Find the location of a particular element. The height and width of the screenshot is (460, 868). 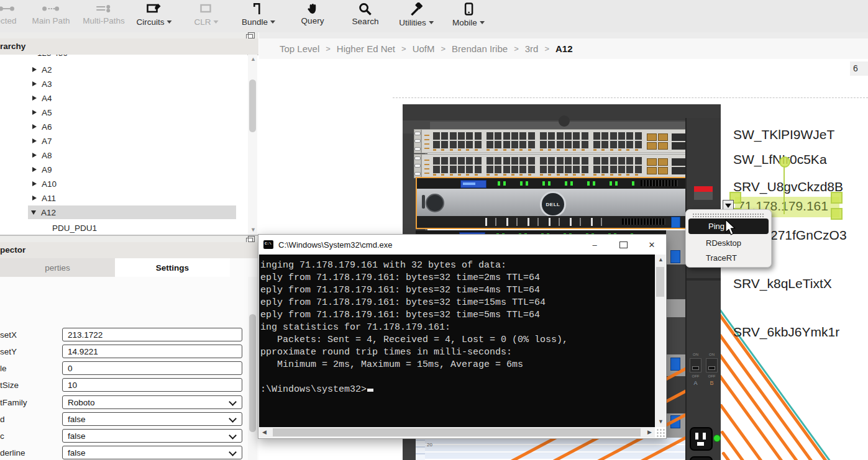

breaker-toggle is located at coordinates (712, 368).